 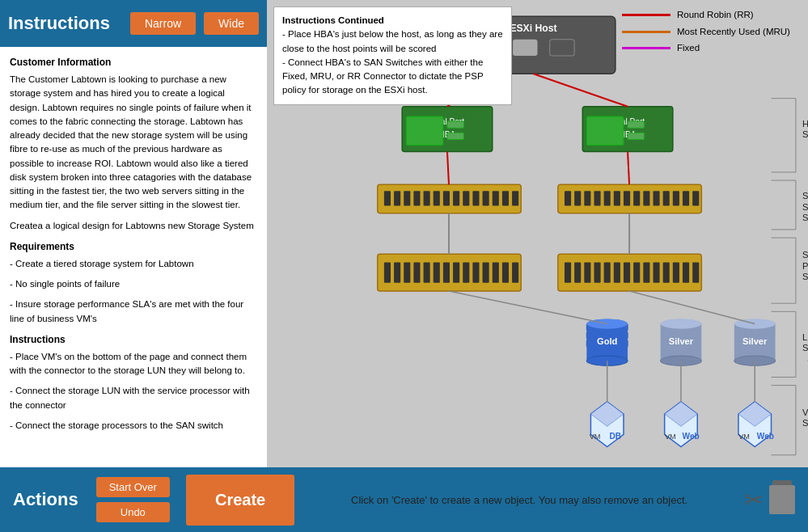 I want to click on bottom-bar: Actions Start Over Undo Create Click on …, so click(x=404, y=500).